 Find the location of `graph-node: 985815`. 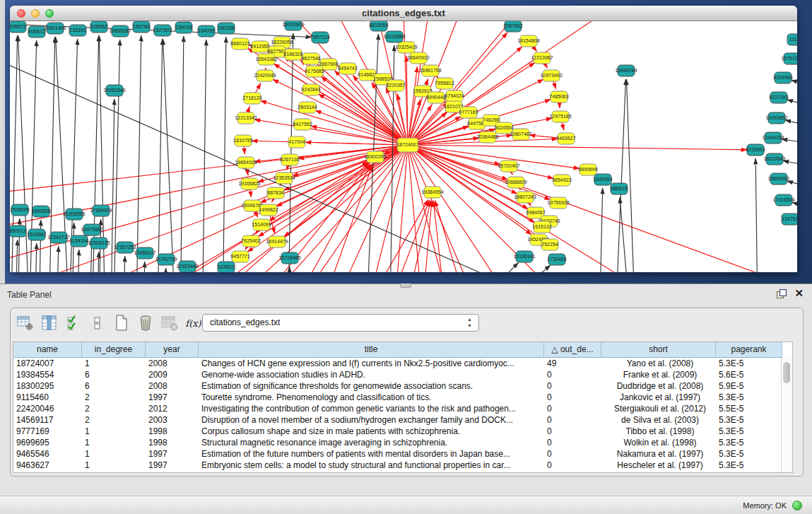

graph-node: 985815 is located at coordinates (619, 189).